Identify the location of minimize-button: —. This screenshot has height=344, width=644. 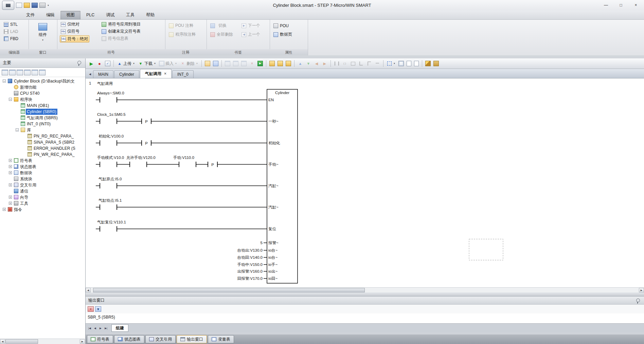
(606, 5).